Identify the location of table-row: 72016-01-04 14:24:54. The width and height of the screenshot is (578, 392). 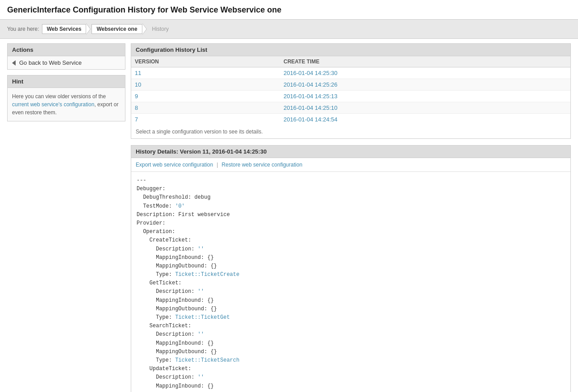
(351, 120).